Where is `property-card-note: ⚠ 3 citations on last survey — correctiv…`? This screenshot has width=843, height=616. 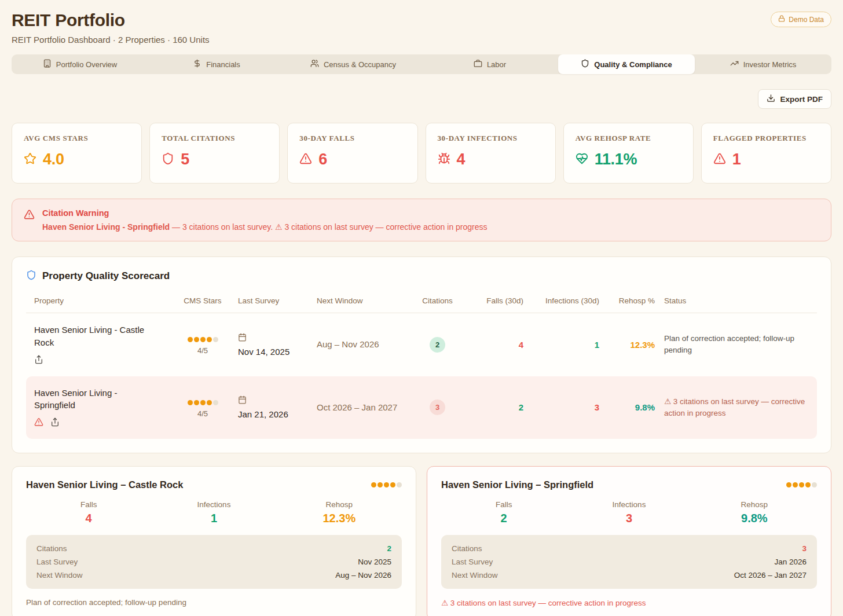 property-card-note: ⚠ 3 citations on last survey — correctiv… is located at coordinates (629, 603).